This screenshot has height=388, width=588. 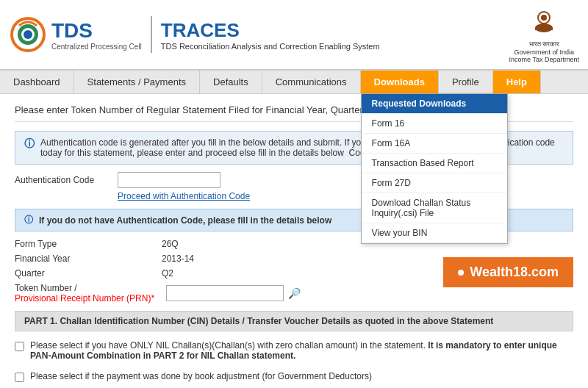 What do you see at coordinates (88, 273) in the screenshot?
I see `quarter-label: Quarter` at bounding box center [88, 273].